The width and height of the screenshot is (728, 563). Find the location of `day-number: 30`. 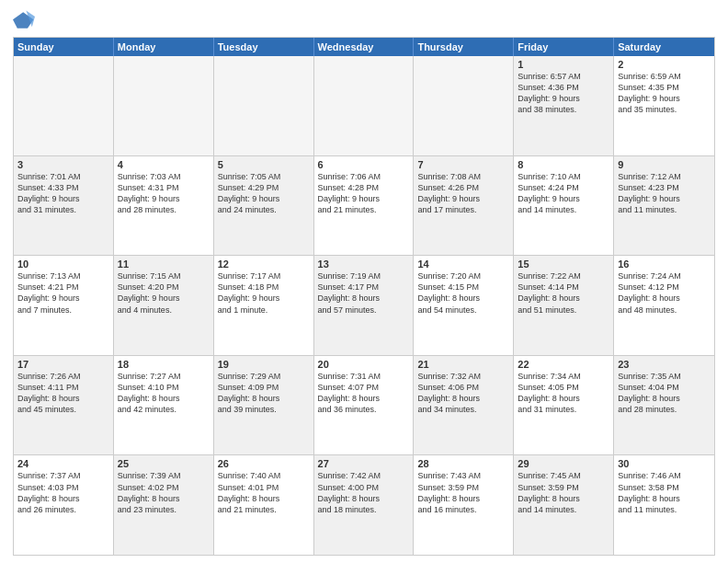

day-number: 30 is located at coordinates (664, 464).